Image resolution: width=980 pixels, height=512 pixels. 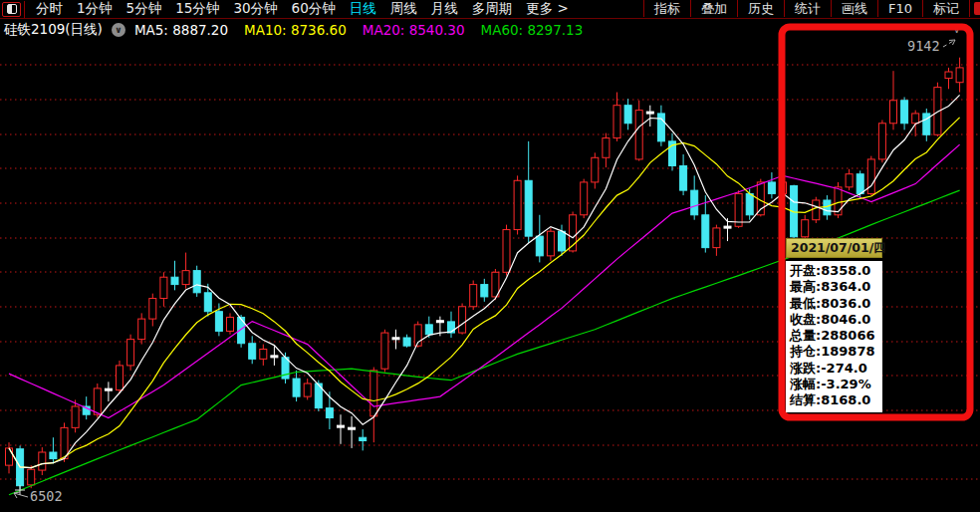 I want to click on tooltip-body: 开盘:8358.0最高:8364.0最低:8036.0收盘:8046.0总量:2…, so click(x=835, y=337).